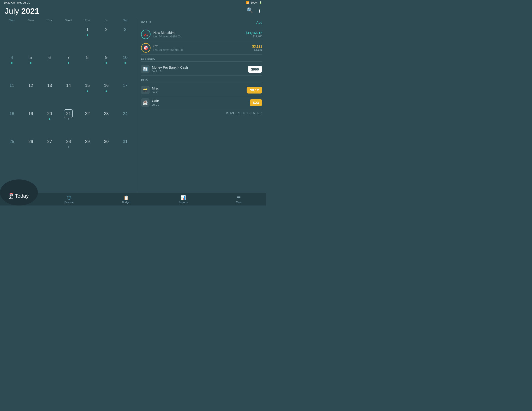 This screenshot has height=411, width=532. I want to click on cal-cell-1: 1, so click(87, 38).